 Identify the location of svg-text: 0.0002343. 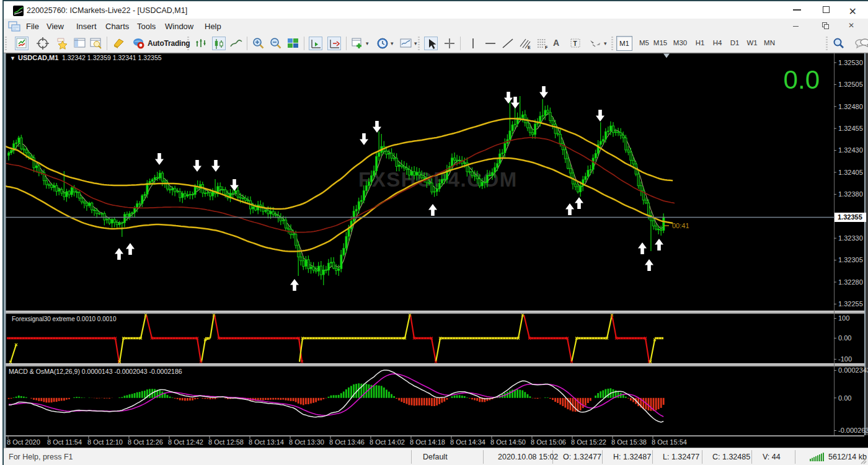
(853, 370).